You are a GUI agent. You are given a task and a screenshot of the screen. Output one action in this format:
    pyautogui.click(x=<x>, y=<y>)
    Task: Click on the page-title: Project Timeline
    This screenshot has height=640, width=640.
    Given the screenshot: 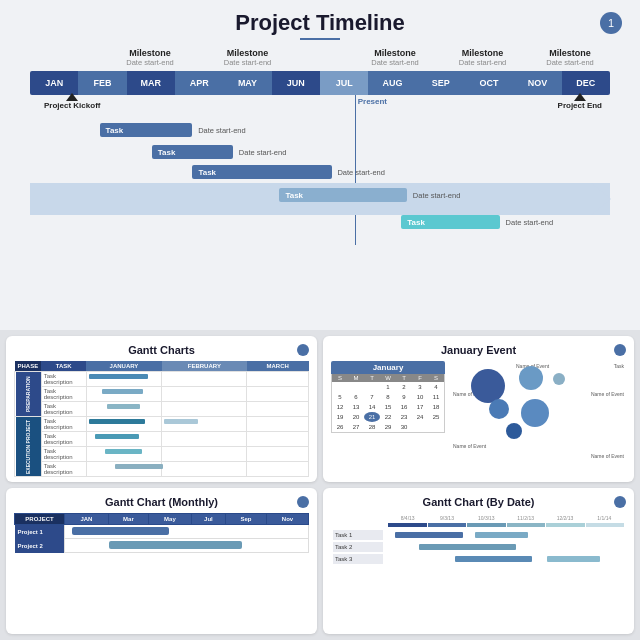 What is the action you would take?
    pyautogui.click(x=320, y=23)
    